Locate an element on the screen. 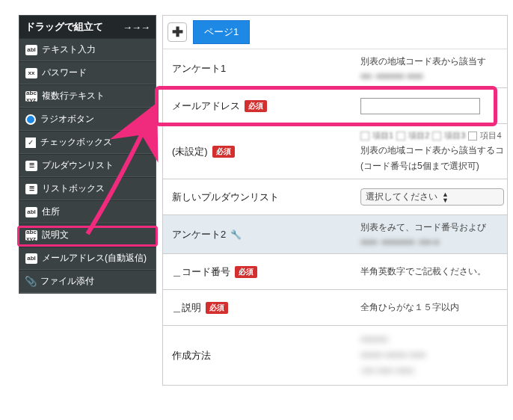 The width and height of the screenshot is (513, 420). paperclip-icon: 📎 is located at coordinates (31, 282).